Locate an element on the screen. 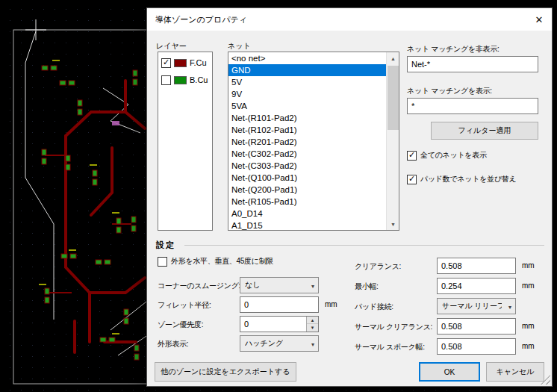 Image resolution: width=557 pixels, height=392 pixels. corner-smoothing-label: コーナーのスムージング: is located at coordinates (199, 286).